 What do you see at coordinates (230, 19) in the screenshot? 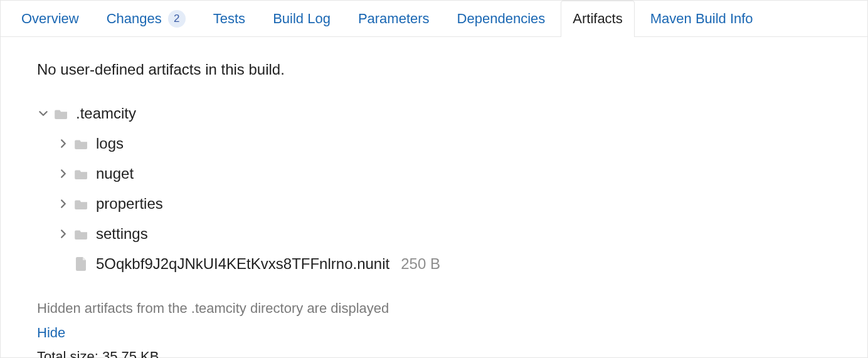
I see `tab-tests: Tests` at bounding box center [230, 19].